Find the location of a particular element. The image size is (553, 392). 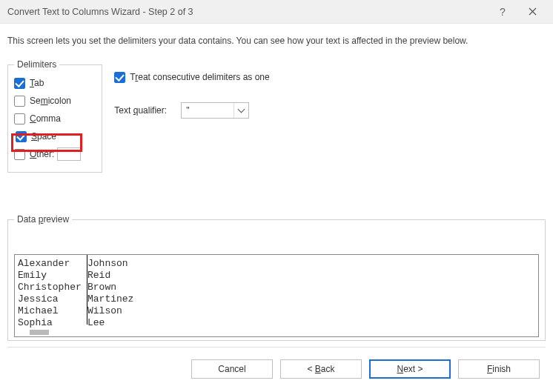

preview-cell: Martinez is located at coordinates (110, 299).